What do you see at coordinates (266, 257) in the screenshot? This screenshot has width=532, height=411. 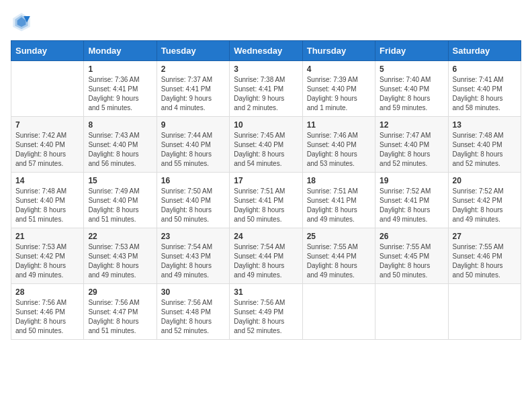 I see `calendar-cell: 24Sunrise: 7:54 AM Sunset: 4:44 PM Dayli…` at bounding box center [266, 257].